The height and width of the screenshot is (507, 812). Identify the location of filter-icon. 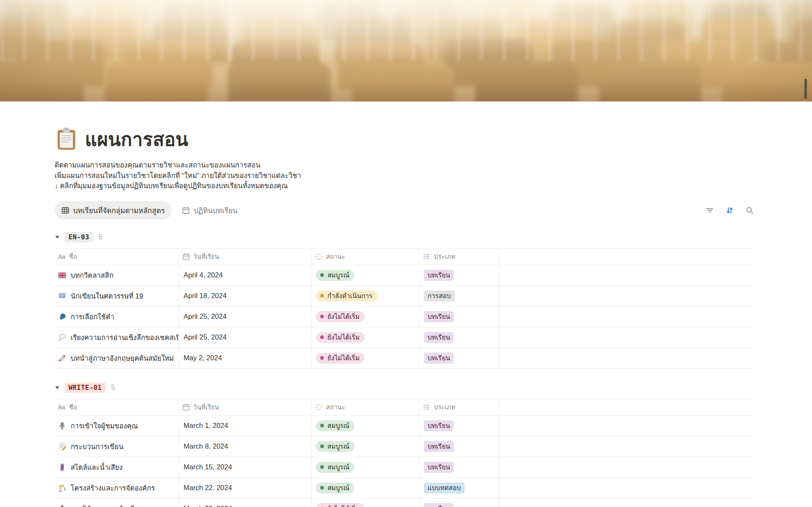
(710, 211).